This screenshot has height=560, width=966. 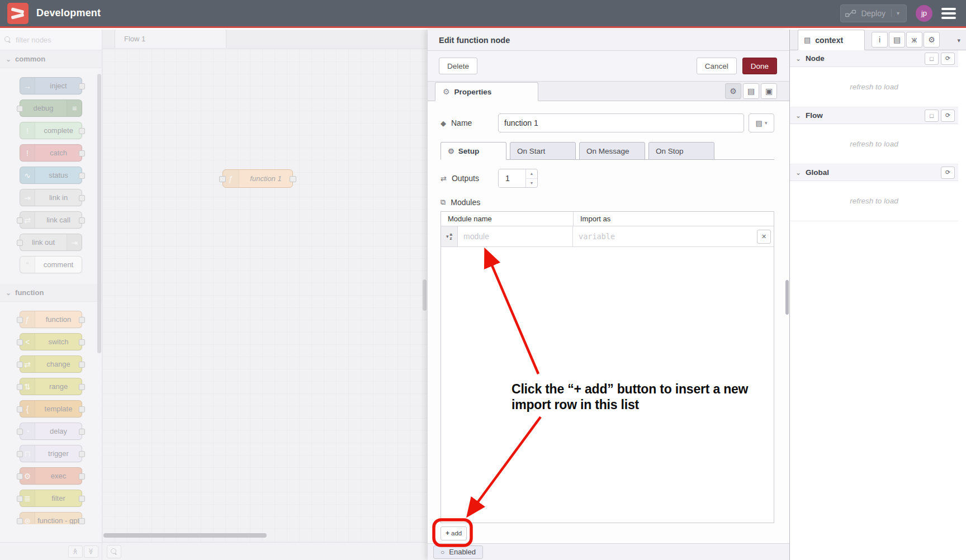 What do you see at coordinates (68, 13) in the screenshot?
I see `app-title: Development` at bounding box center [68, 13].